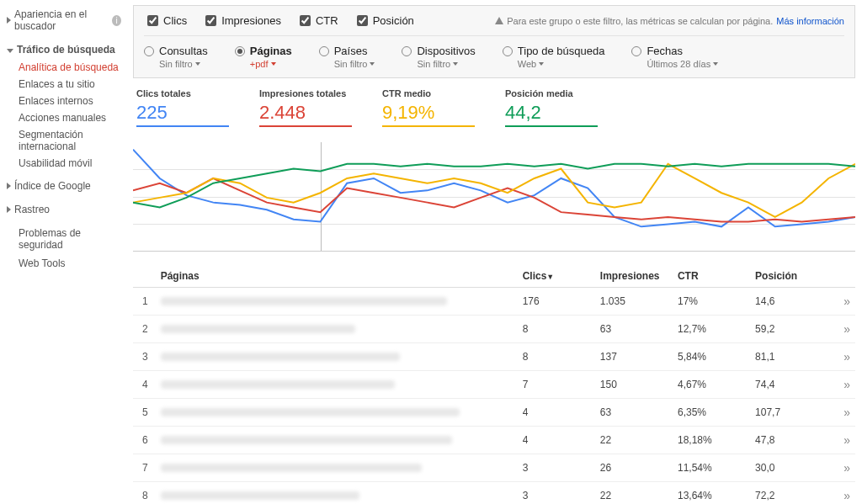 The width and height of the screenshot is (862, 504). What do you see at coordinates (494, 330) in the screenshot?
I see `table-row: 286312,7%59,2»` at bounding box center [494, 330].